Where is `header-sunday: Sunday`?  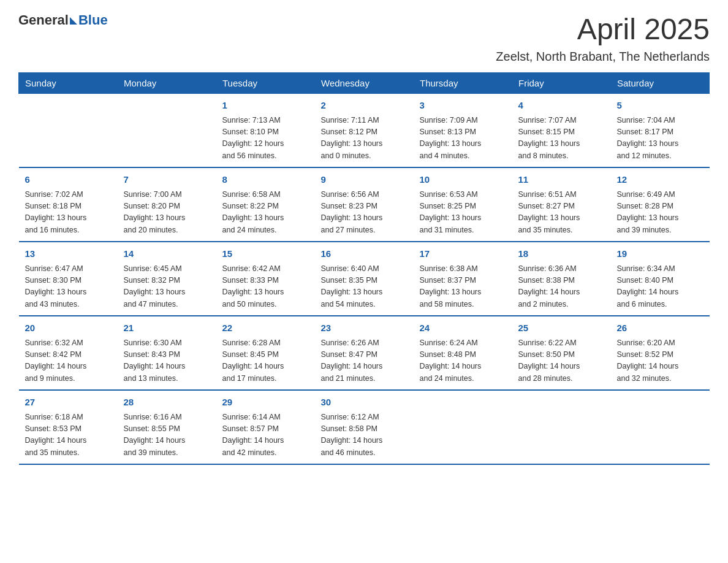 header-sunday: Sunday is located at coordinates (69, 83).